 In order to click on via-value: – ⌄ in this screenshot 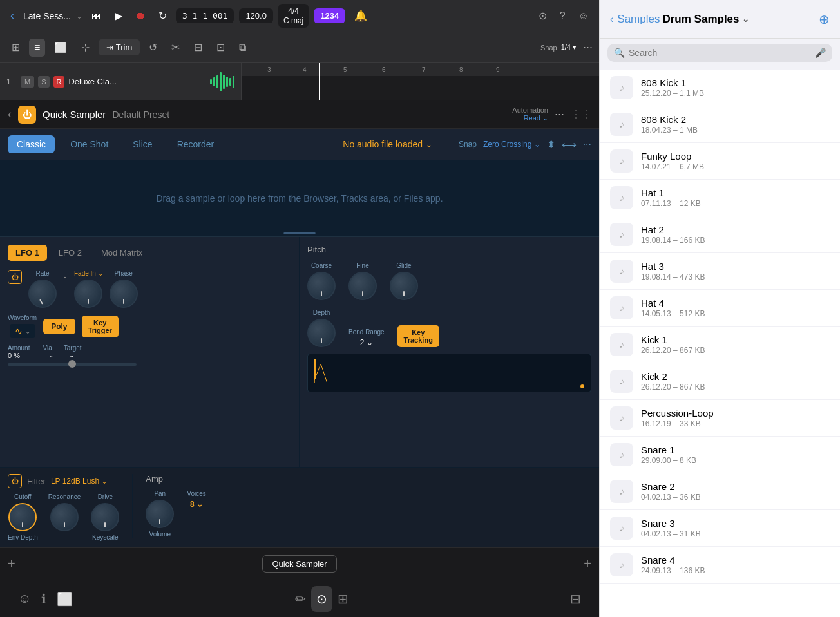, I will do `click(48, 356)`.